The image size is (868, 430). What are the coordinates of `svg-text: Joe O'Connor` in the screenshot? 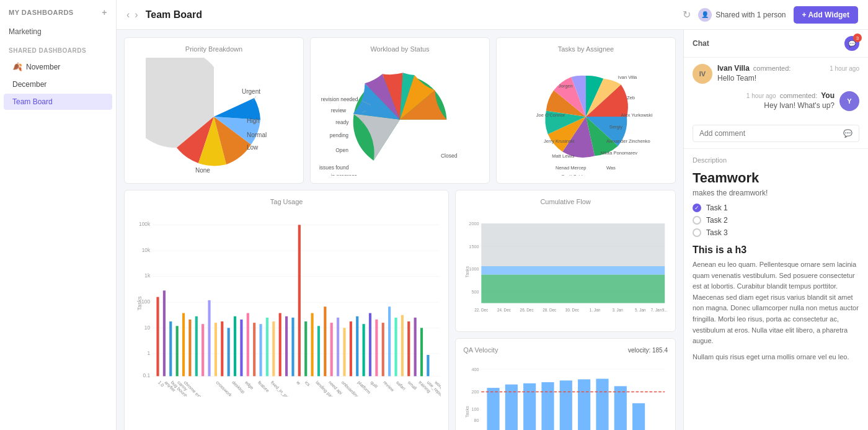 It's located at (551, 115).